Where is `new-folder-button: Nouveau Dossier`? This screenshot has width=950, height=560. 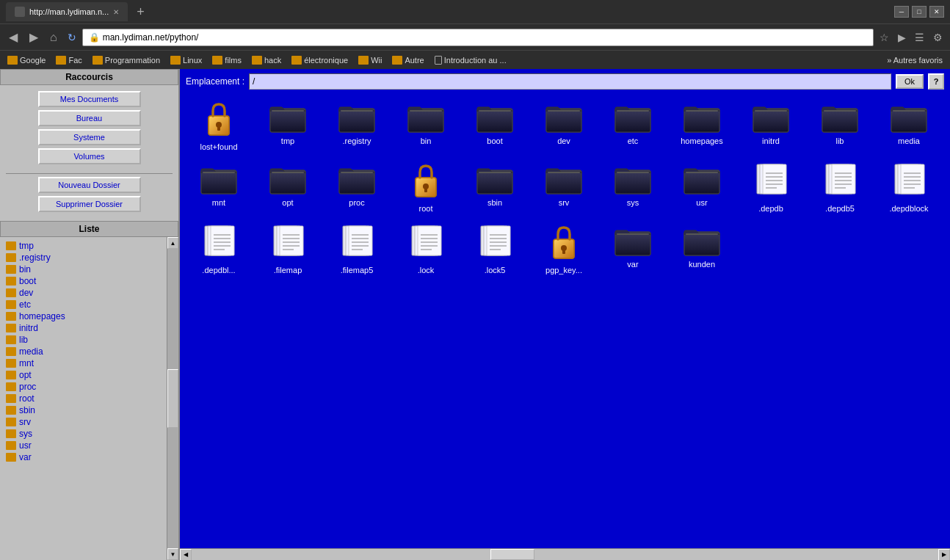 new-folder-button: Nouveau Dossier is located at coordinates (90, 185).